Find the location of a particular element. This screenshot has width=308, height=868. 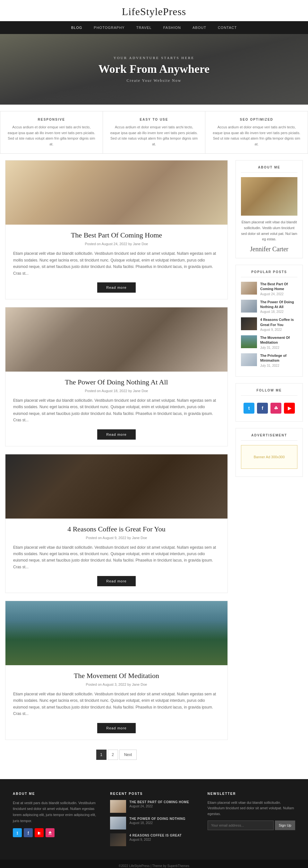

popular-title-1: The Best Part Of Coming Home is located at coordinates (279, 287).